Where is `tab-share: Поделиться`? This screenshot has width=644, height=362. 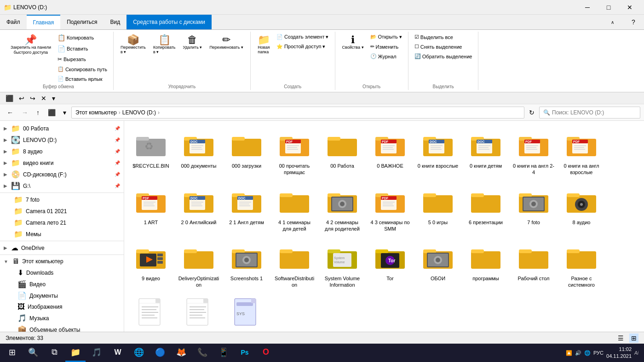
tab-share: Поделиться is located at coordinates (82, 22).